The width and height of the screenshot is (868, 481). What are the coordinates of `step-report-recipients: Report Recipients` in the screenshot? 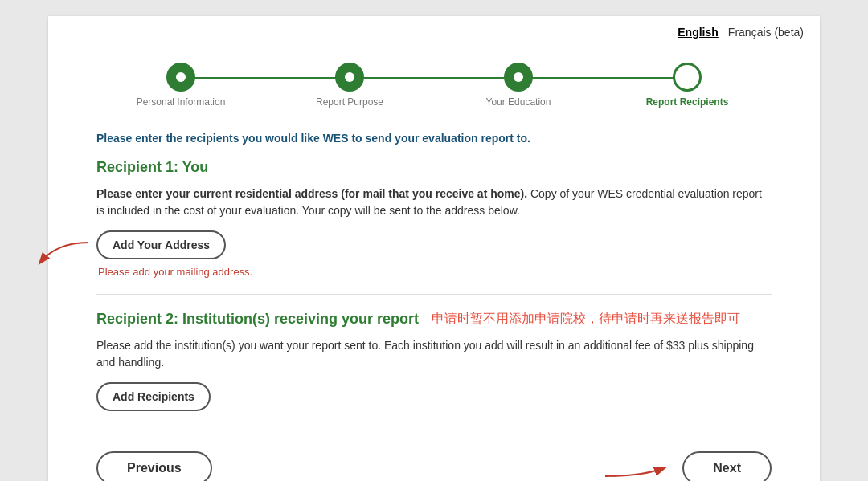 It's located at (687, 85).